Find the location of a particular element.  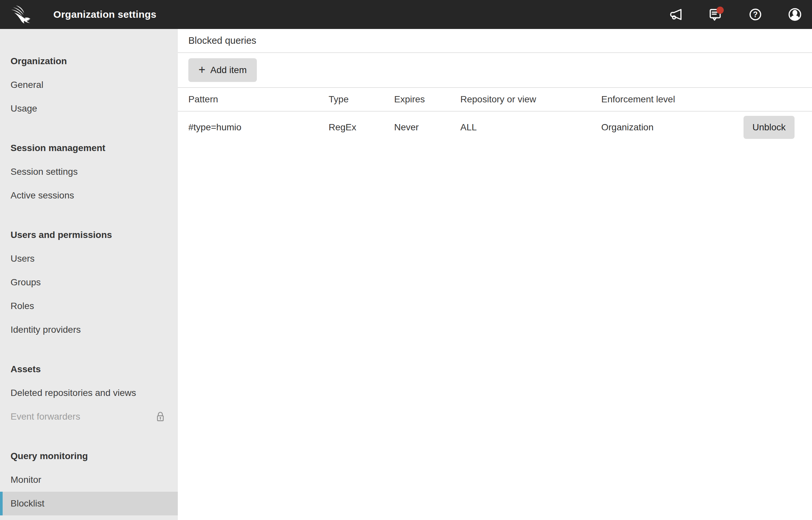

plus-icon: + is located at coordinates (202, 70).